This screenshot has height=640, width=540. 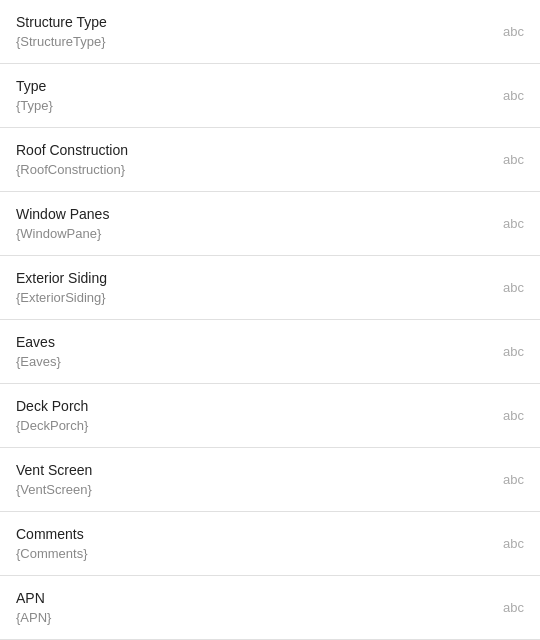 I want to click on item-label-deck-porch: Deck Porch, so click(x=254, y=406).